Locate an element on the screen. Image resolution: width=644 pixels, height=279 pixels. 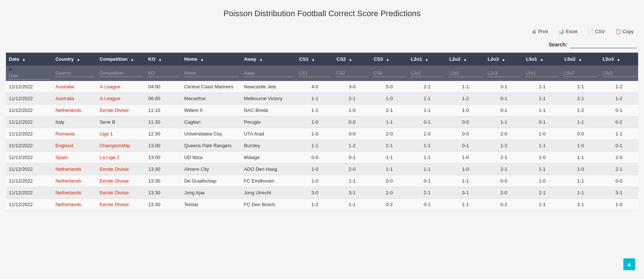
sort-arrow-ko: ▲ is located at coordinates (160, 60).